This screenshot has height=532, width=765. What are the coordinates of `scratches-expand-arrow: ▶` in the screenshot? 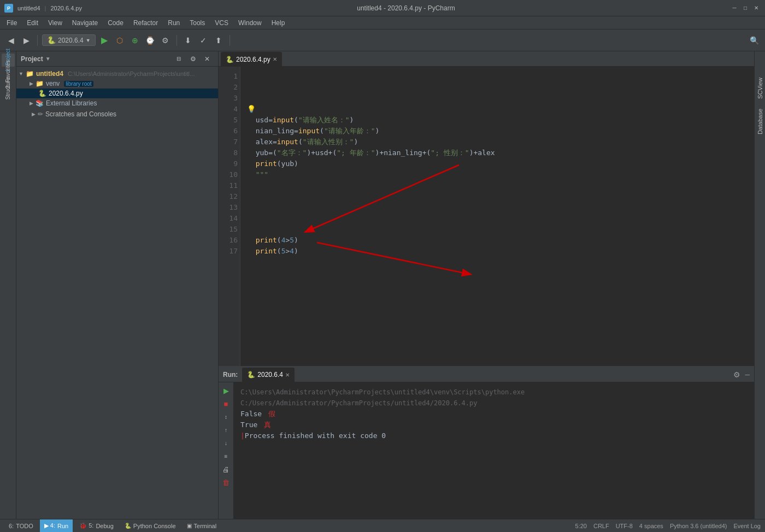 It's located at (34, 114).